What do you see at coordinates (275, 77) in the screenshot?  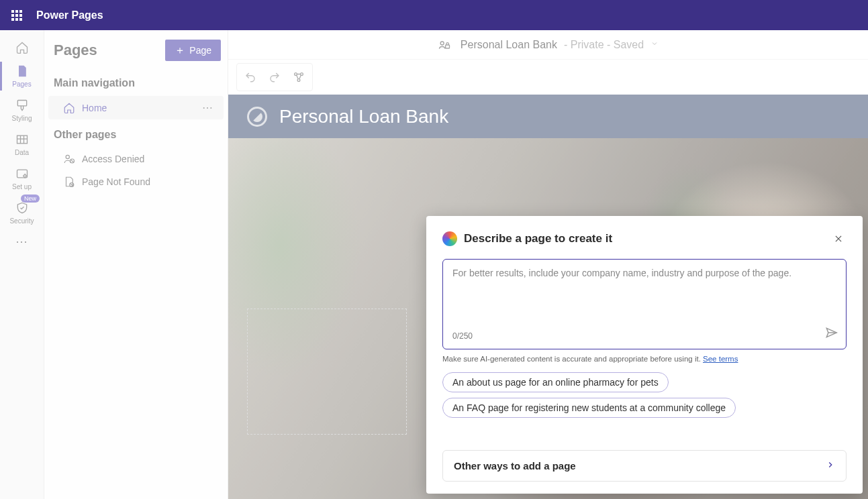 I see `redo-button` at bounding box center [275, 77].